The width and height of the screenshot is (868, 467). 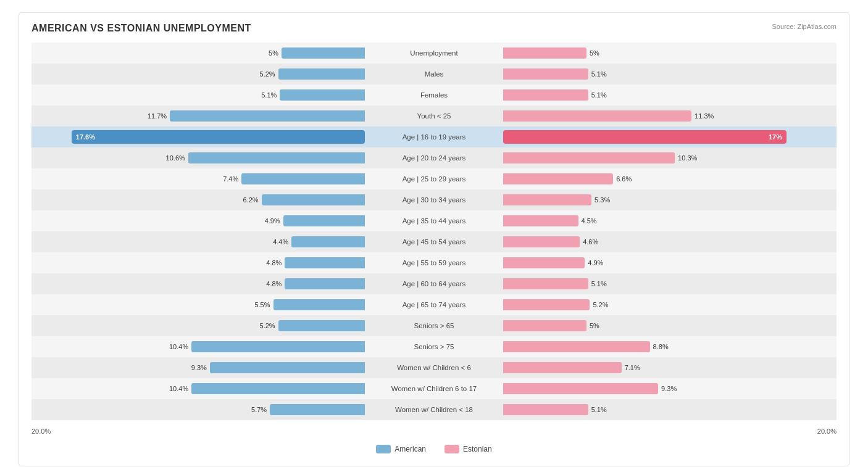 What do you see at coordinates (199, 74) in the screenshot?
I see `left-half: 5.2%` at bounding box center [199, 74].